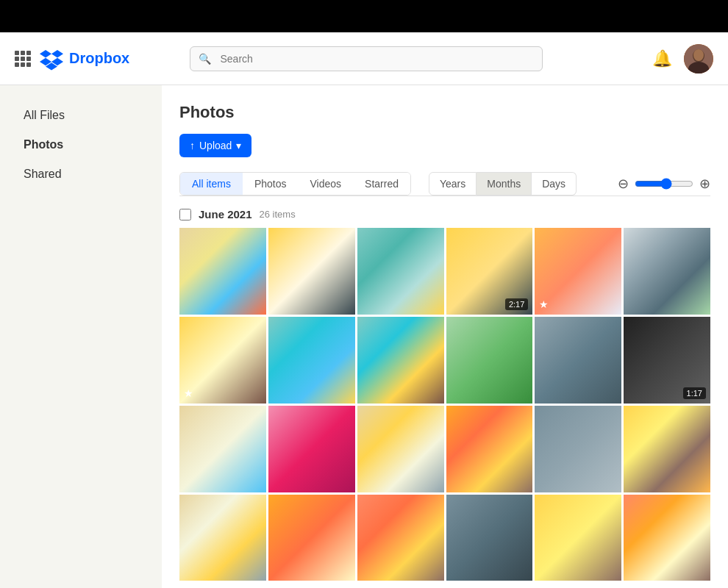  What do you see at coordinates (682, 59) in the screenshot?
I see `header-right: 🔔` at bounding box center [682, 59].